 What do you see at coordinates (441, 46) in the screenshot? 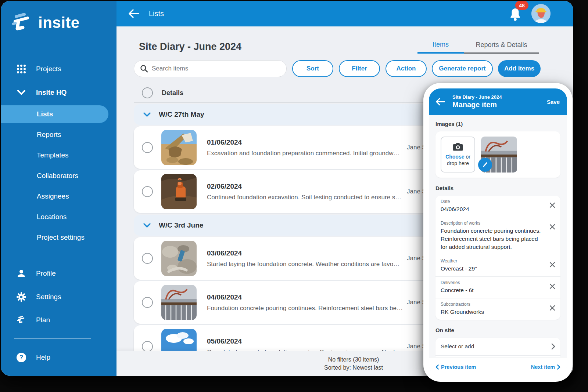
I see `tab-items: Items` at bounding box center [441, 46].